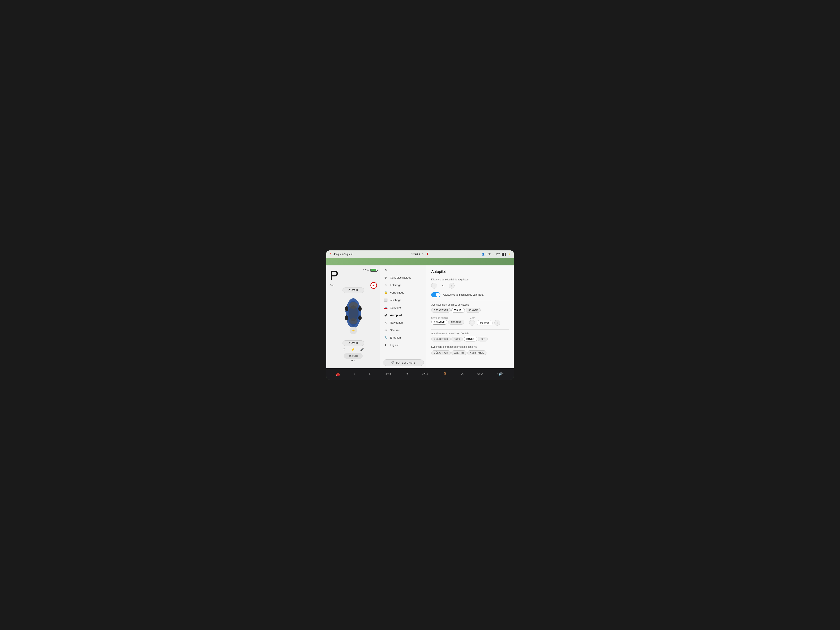 This screenshot has height=630, width=840. I want to click on wiper-button: ⌘ AUTO, so click(354, 356).